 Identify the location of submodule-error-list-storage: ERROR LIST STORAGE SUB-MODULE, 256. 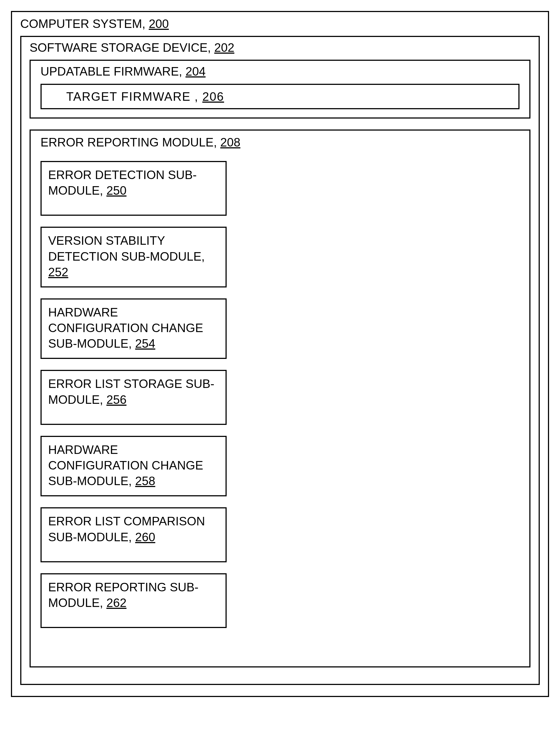
(134, 397).